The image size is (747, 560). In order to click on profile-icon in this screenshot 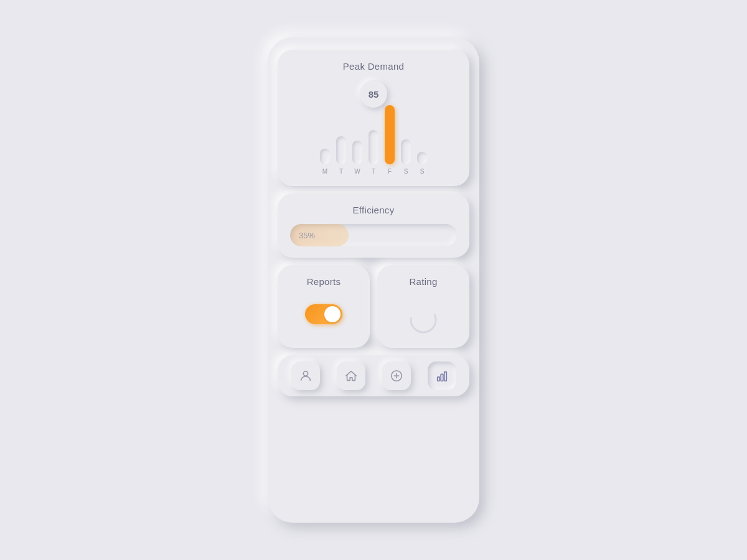, I will do `click(306, 376)`.